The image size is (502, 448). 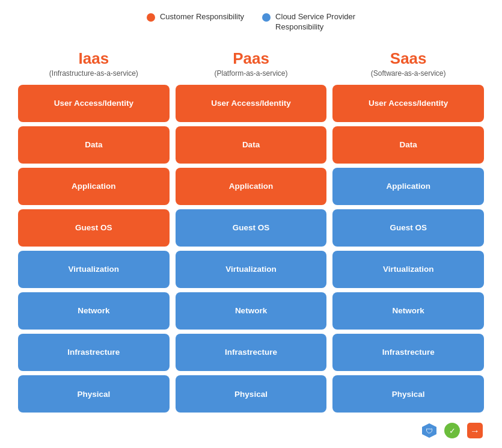 I want to click on col-title-saas: Saas, so click(x=408, y=59).